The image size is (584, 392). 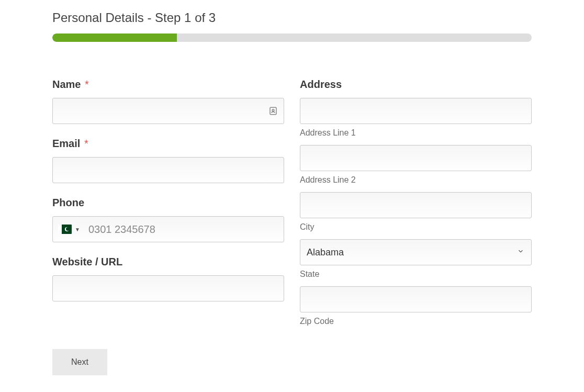 I want to click on progress-fill, so click(x=115, y=38).